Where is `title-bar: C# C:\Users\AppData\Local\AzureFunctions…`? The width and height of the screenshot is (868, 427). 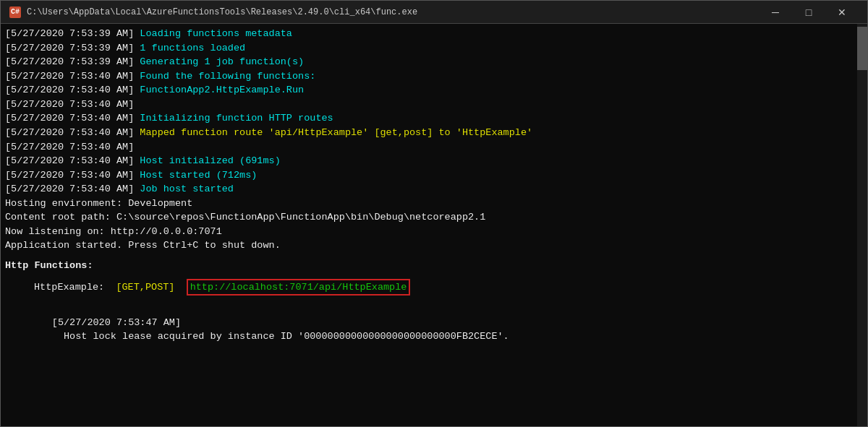
title-bar: C# C:\Users\AppData\Local\AzureFunctions… is located at coordinates (434, 12).